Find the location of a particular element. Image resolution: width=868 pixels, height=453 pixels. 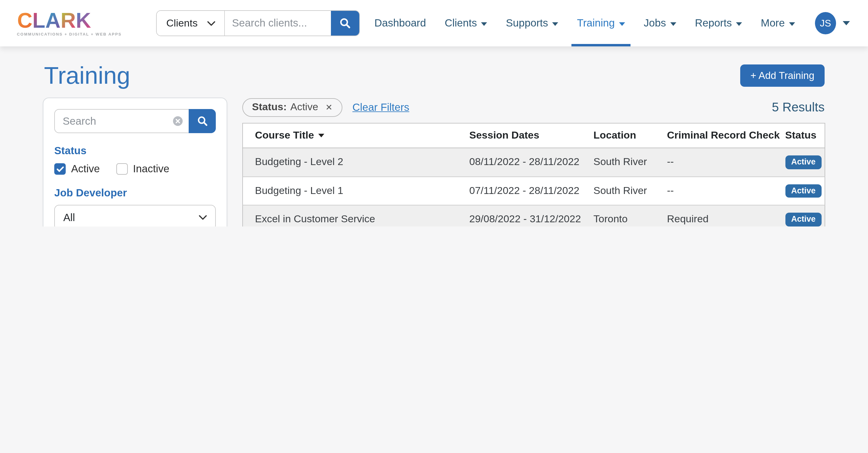

cell-criminal-record-check: Required is located at coordinates (714, 216).